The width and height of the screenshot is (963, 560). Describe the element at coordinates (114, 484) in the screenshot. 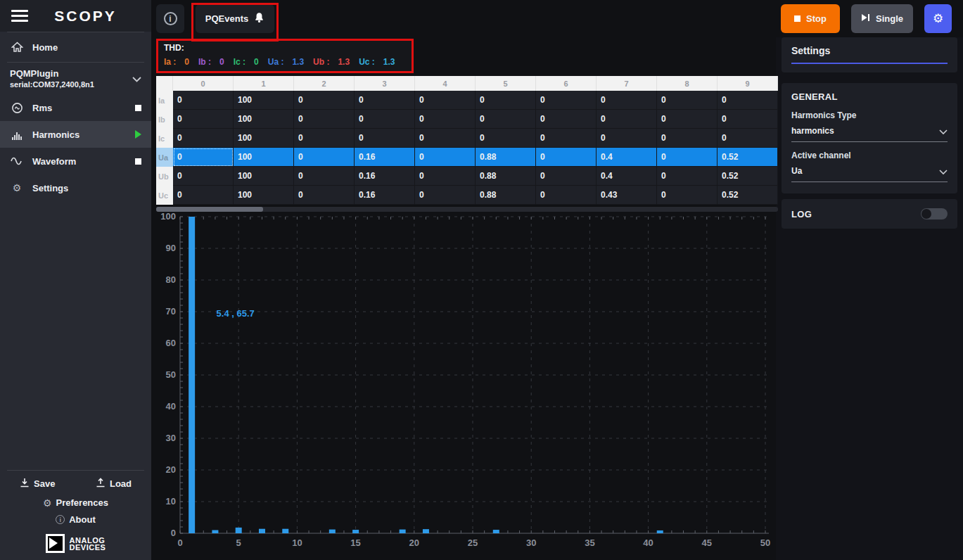

I see `load-button: Load` at that location.